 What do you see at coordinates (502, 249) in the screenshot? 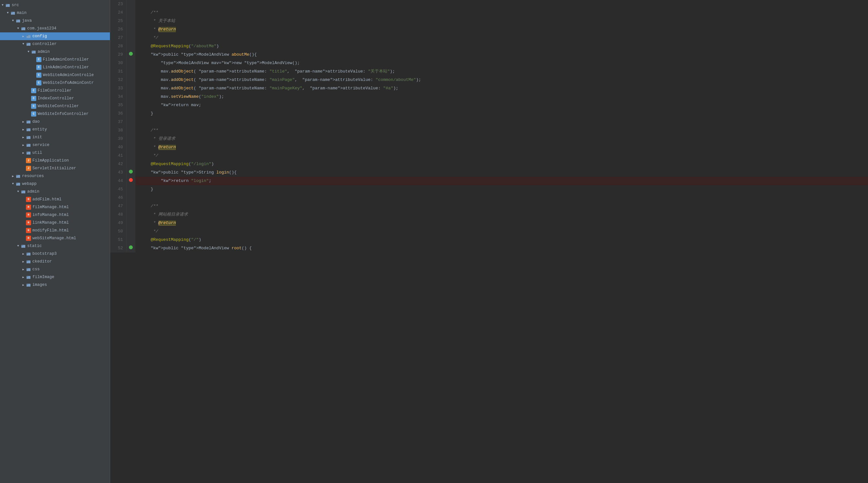
I see `code-cell: "kw">public "type">ModelAndView root() {` at bounding box center [502, 249].